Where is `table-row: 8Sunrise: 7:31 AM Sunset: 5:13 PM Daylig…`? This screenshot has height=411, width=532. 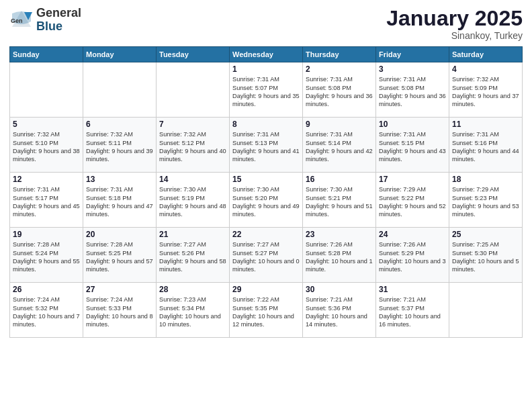
table-row: 8Sunrise: 7:31 AM Sunset: 5:13 PM Daylig… is located at coordinates (266, 145).